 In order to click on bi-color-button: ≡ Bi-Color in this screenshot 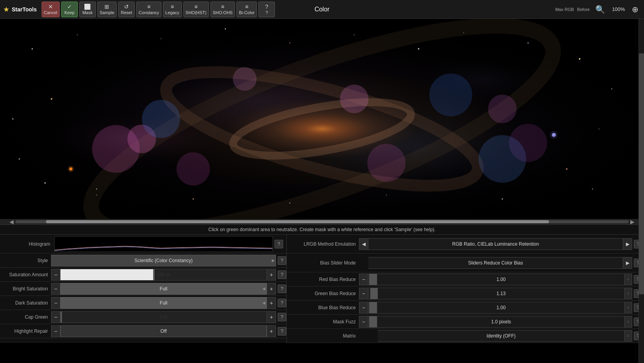, I will do `click(247, 9)`.